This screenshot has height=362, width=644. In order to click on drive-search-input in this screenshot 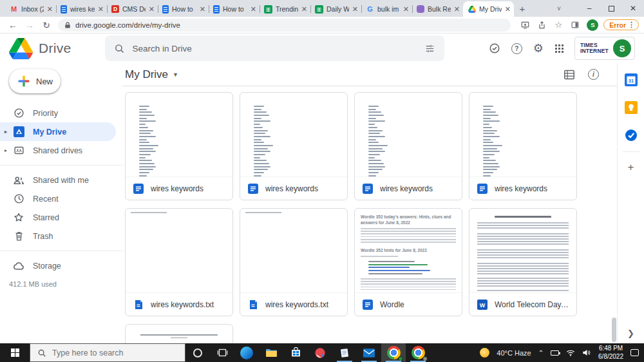, I will do `click(274, 49)`.